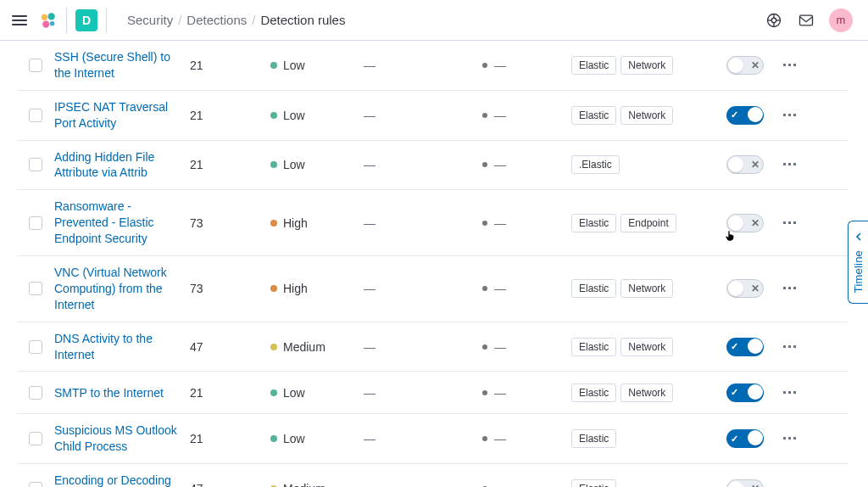 This screenshot has width=868, height=487. I want to click on breadcrumb-security: Security, so click(150, 20).